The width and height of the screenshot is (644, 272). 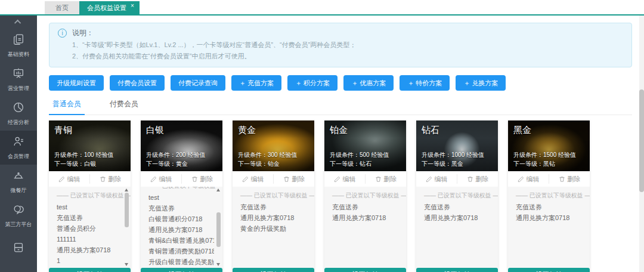 I want to click on page-scroll-thumb, so click(x=642, y=141).